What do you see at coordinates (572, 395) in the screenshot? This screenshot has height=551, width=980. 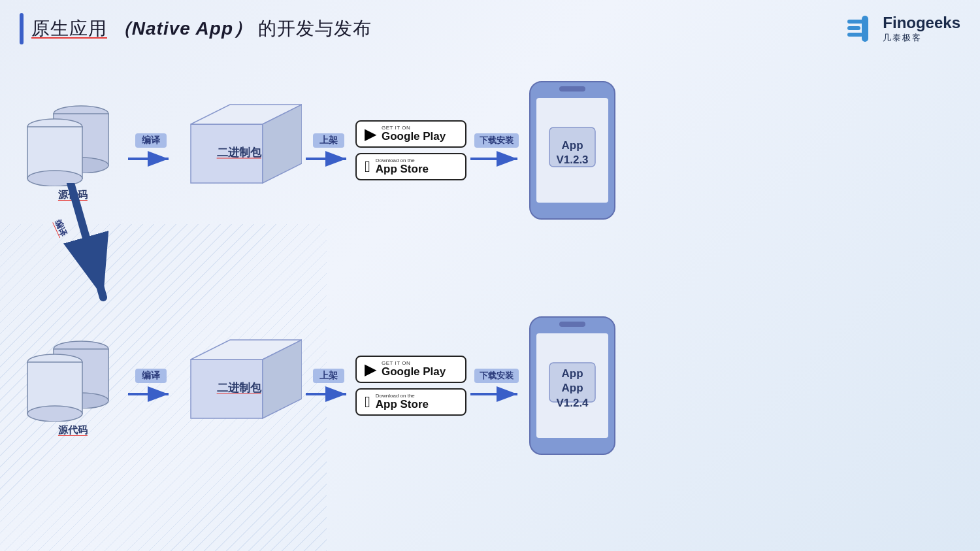 I see `app-version-text-2: App V1.2.4` at bounding box center [572, 395].